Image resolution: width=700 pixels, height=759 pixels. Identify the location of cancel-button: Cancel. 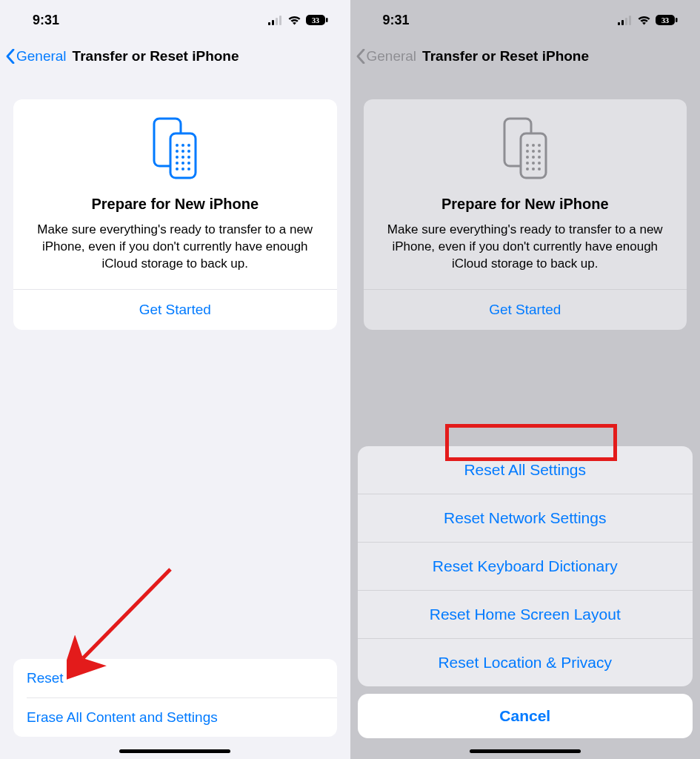
(526, 716).